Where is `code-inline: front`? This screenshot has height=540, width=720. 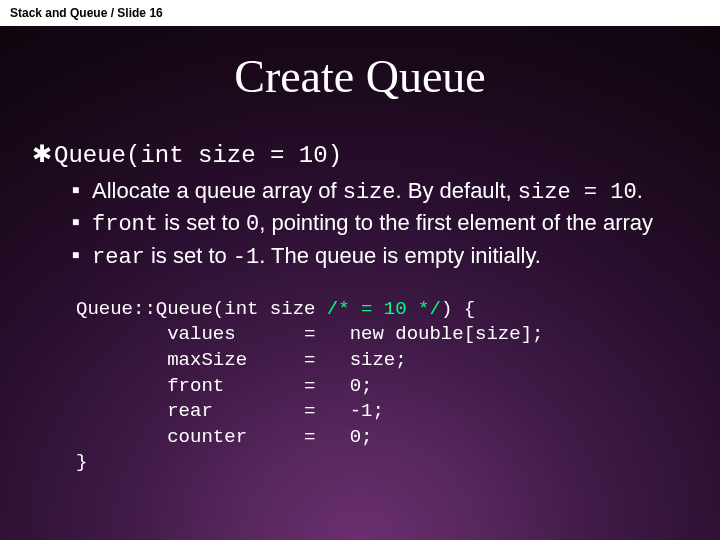 code-inline: front is located at coordinates (125, 224).